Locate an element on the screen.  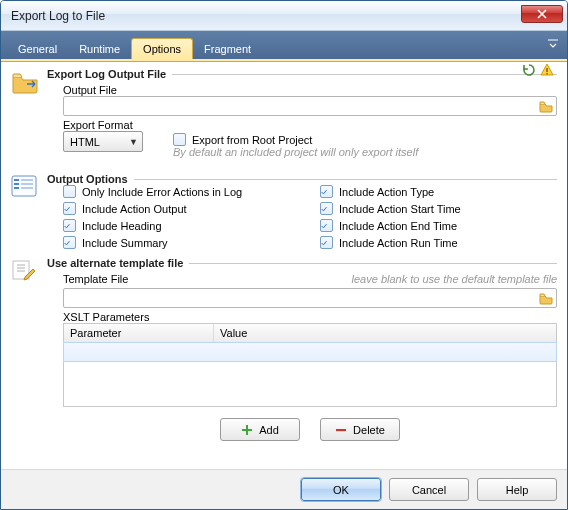
help-button: Help is located at coordinates (517, 490).